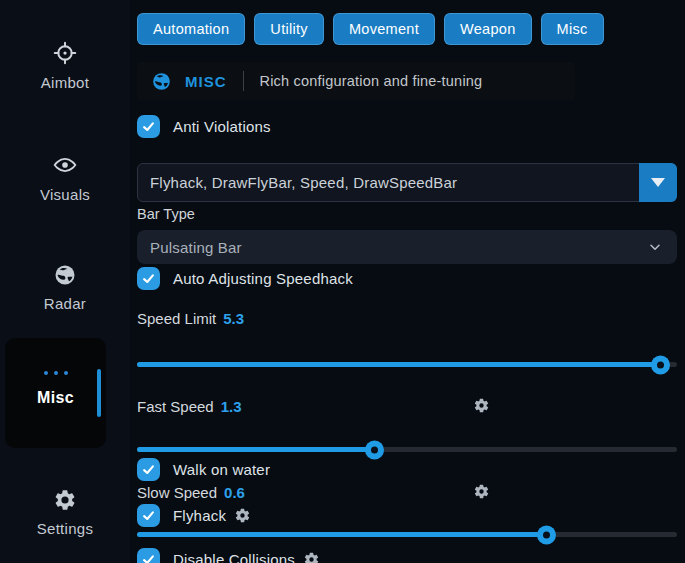 The width and height of the screenshot is (685, 563). What do you see at coordinates (392, 248) in the screenshot?
I see `select-value: Pulsating Bar` at bounding box center [392, 248].